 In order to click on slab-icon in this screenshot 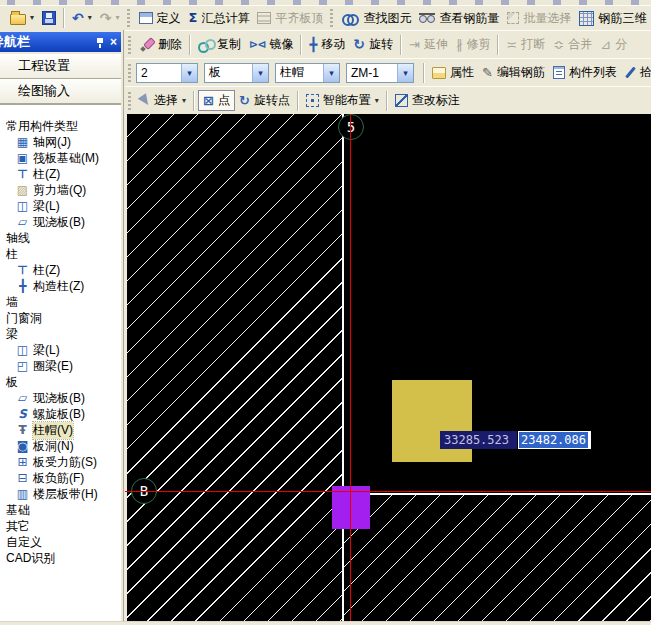, I will do `click(22, 398)`.